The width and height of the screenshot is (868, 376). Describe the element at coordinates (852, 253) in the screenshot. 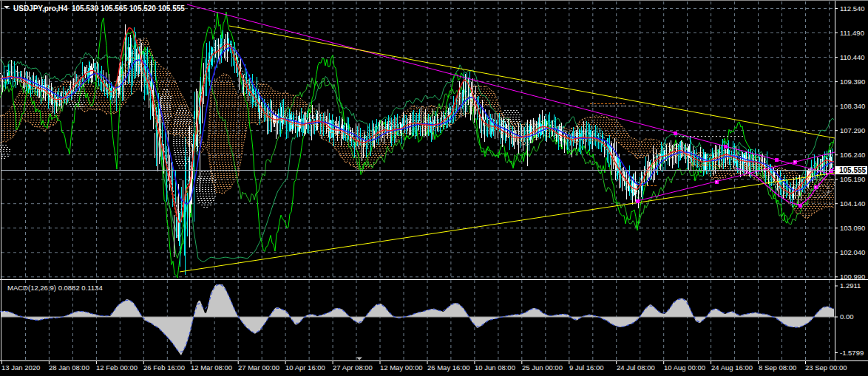

I see `svg-text: 102.040` at that location.